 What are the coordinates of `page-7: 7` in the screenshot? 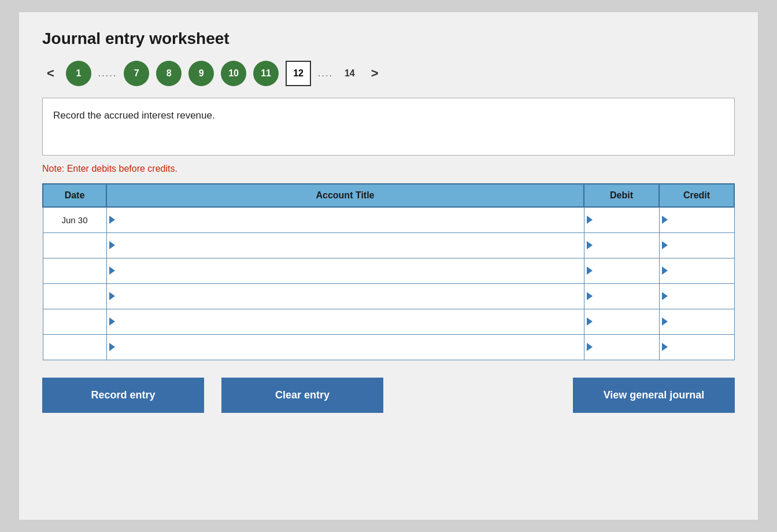 It's located at (136, 73).